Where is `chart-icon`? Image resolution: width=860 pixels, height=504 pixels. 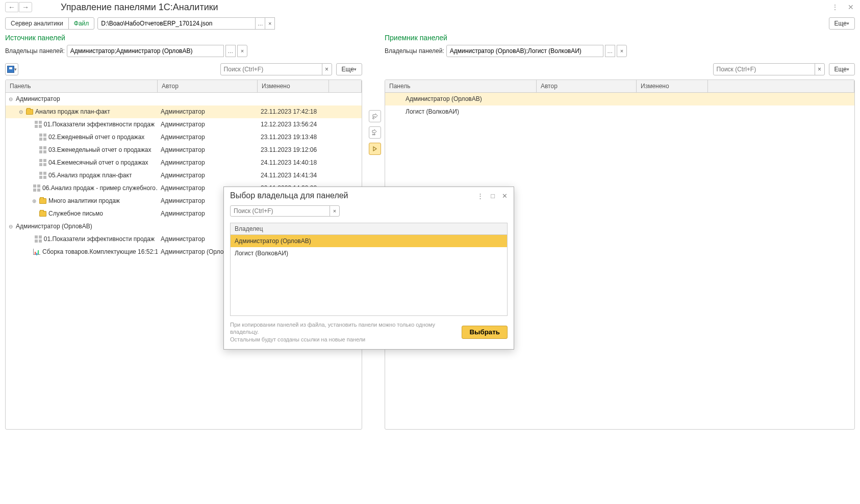
chart-icon is located at coordinates (37, 252).